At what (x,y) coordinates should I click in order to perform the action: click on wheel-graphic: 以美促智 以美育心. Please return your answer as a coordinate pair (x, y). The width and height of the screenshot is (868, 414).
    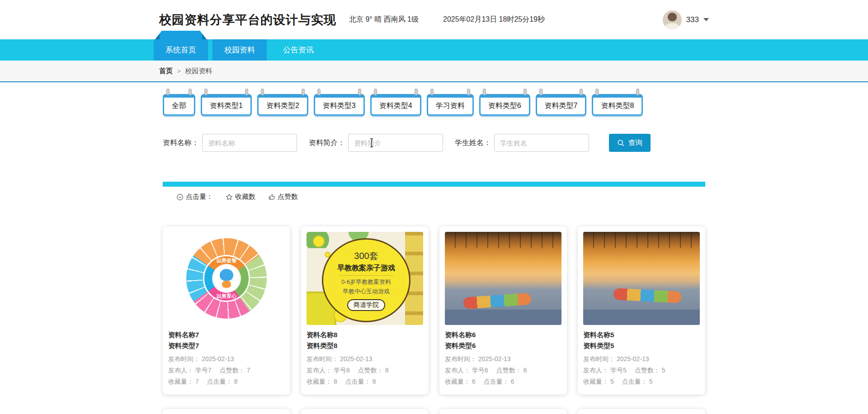
    Looking at the image, I should click on (226, 278).